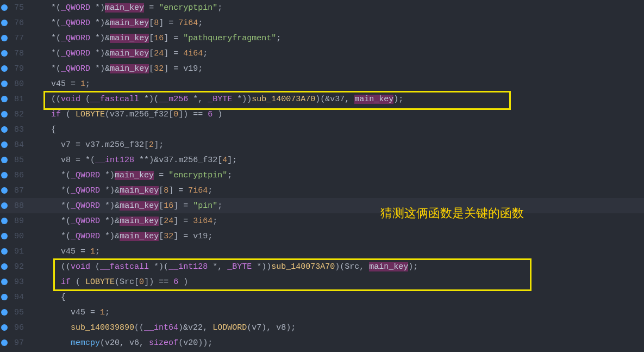 This screenshot has height=352, width=644. What do you see at coordinates (66, 267) in the screenshot?
I see `token-punc: ((` at bounding box center [66, 267].